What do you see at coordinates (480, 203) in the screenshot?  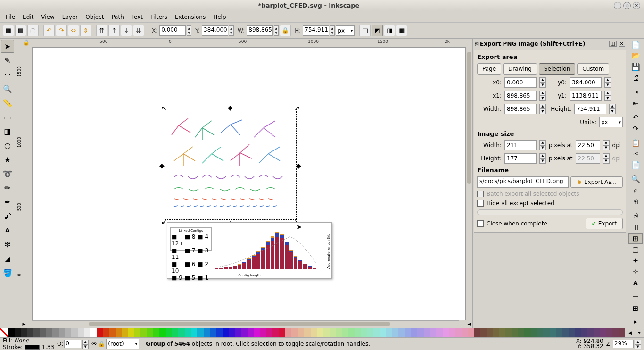 I see `hide-others-checkbox` at bounding box center [480, 203].